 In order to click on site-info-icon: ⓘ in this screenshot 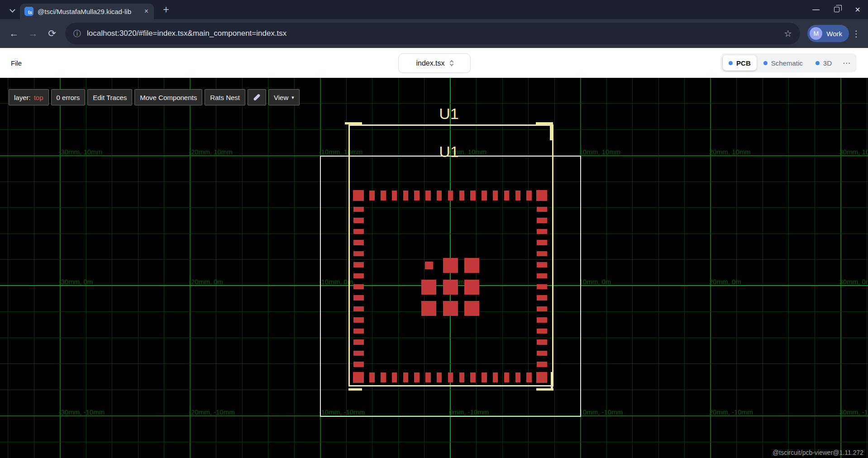, I will do `click(77, 33)`.